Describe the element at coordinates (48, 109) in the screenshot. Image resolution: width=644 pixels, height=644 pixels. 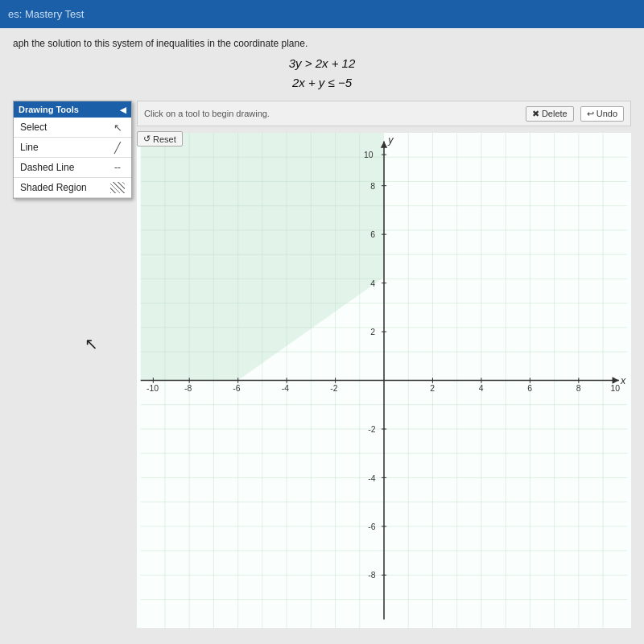
I see `drawing-tools-title: Drawing Tools` at that location.